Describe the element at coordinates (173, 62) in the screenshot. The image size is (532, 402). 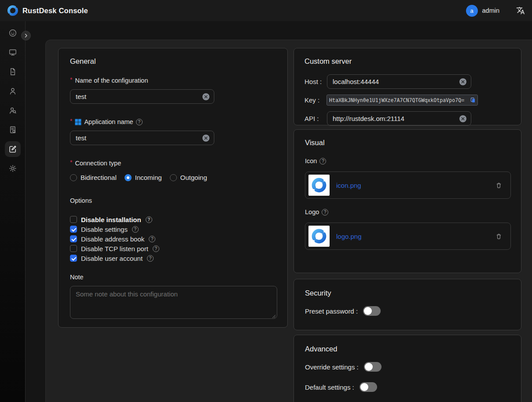
I see `general-title: General` at that location.